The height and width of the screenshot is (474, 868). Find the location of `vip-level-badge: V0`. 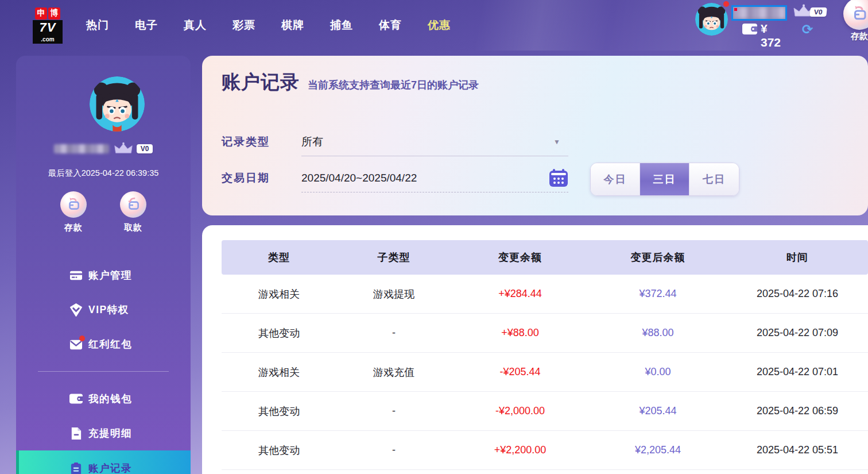

vip-level-badge: V0 is located at coordinates (818, 12).